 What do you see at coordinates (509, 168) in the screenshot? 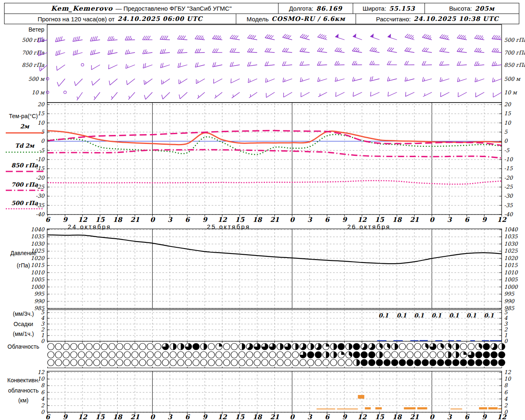
I see `svg-text: -15` at bounding box center [509, 168].